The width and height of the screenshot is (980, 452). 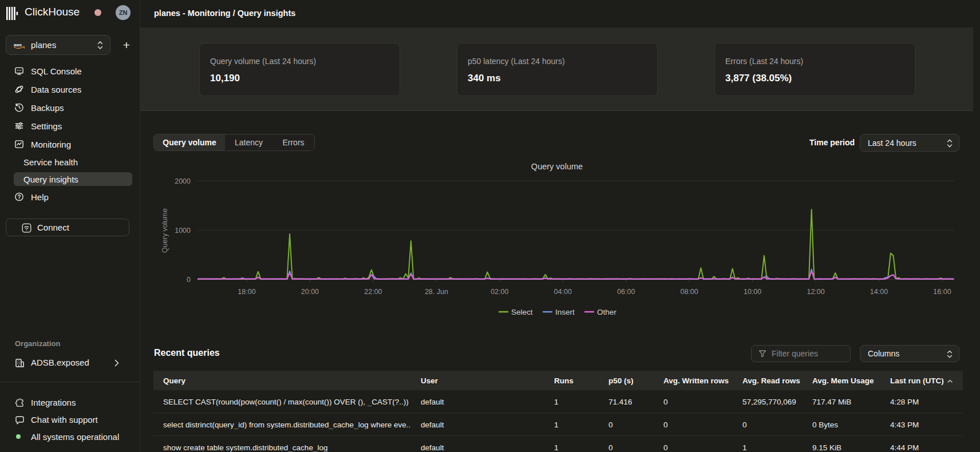 I want to click on svg-text: 22:00, so click(x=373, y=292).